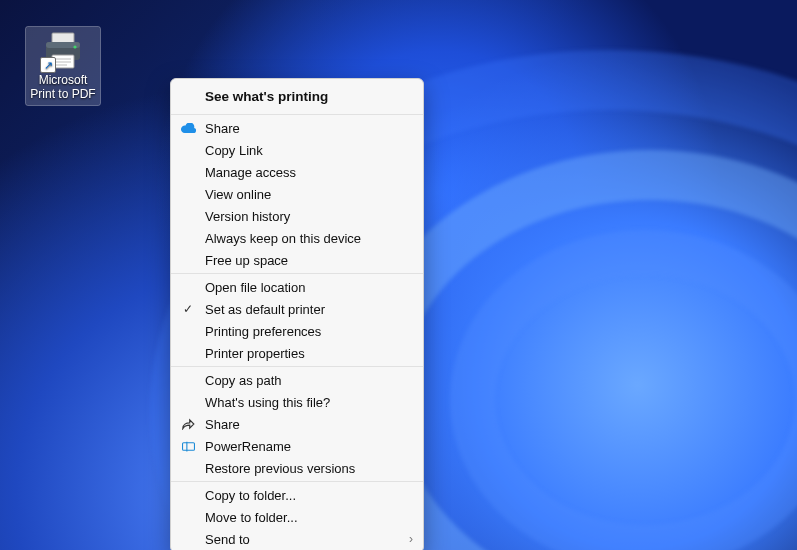  Describe the element at coordinates (309, 380) in the screenshot. I see `menu-label: Copy as path` at that location.